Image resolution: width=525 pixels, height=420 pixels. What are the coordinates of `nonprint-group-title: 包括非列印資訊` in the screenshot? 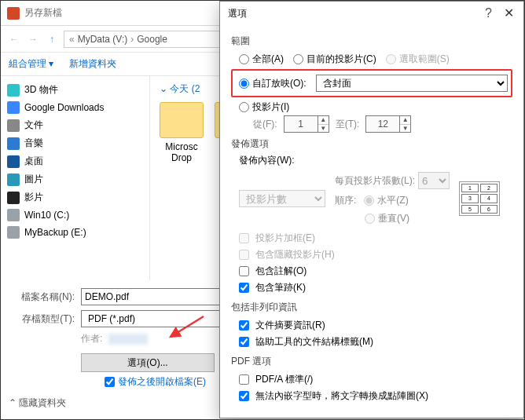 It's located at (372, 308).